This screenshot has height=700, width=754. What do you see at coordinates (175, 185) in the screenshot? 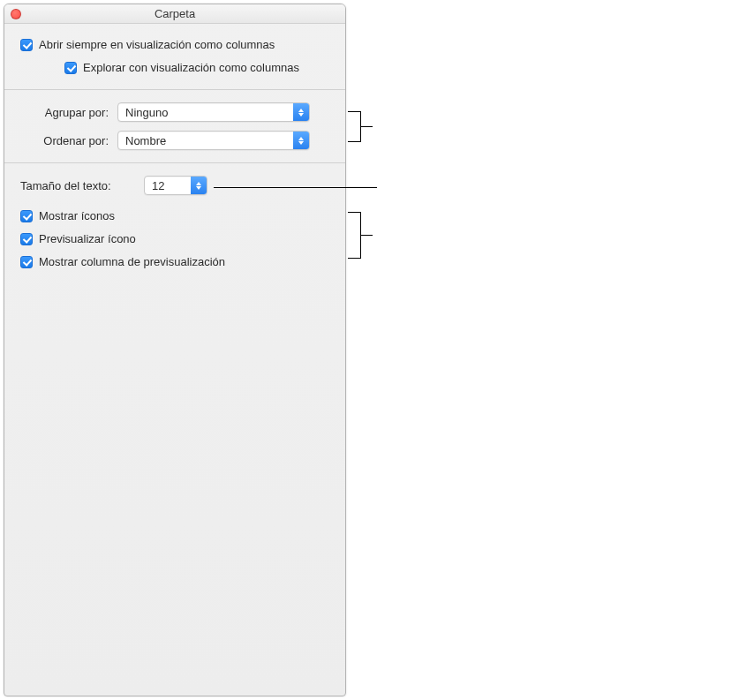
I see `text-size-row: Tamaño del texto: 12` at bounding box center [175, 185].